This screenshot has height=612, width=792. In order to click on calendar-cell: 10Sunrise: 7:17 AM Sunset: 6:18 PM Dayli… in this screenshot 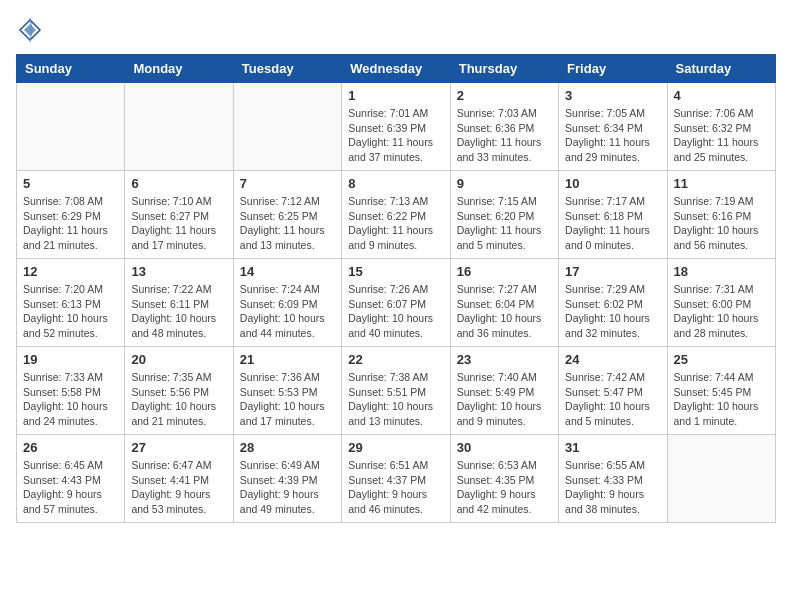, I will do `click(613, 215)`.